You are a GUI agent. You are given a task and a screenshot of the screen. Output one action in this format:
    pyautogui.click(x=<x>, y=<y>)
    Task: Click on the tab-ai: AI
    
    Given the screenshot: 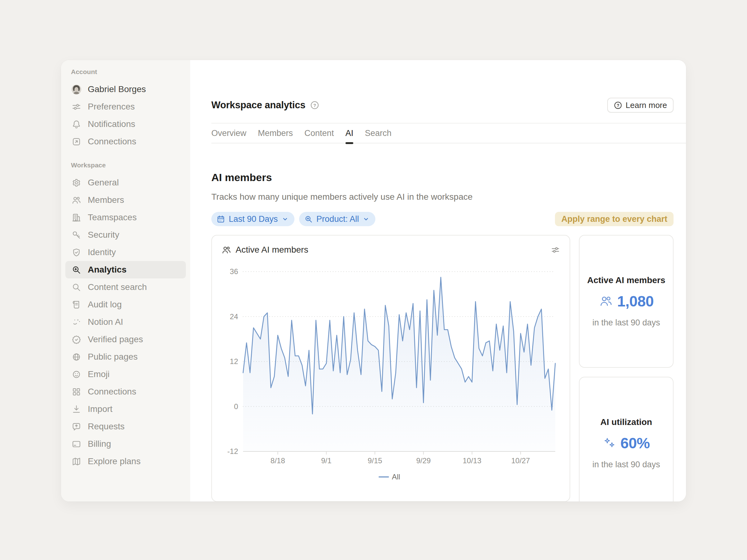 What is the action you would take?
    pyautogui.click(x=350, y=133)
    